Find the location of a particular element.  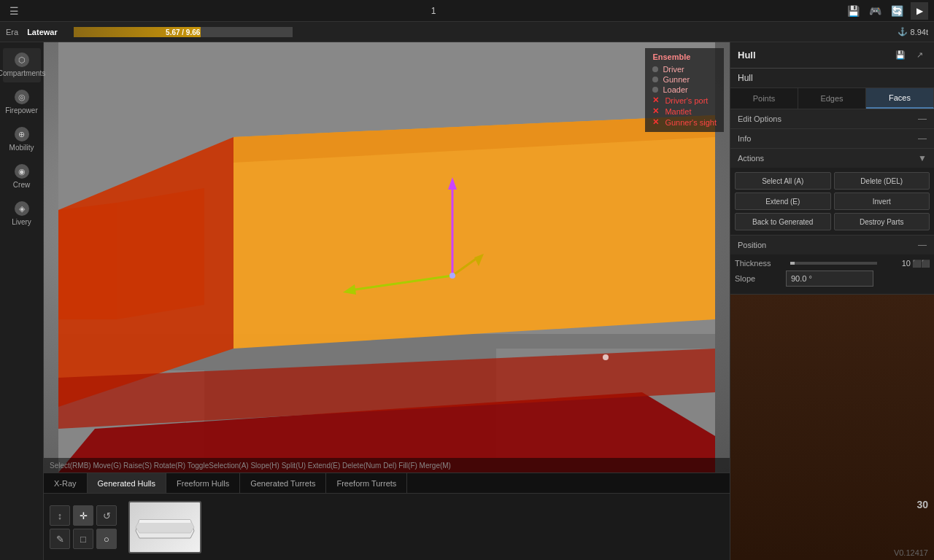

tools-column: ↕ ✛ ↺ ✎ □ ○ is located at coordinates (83, 527).